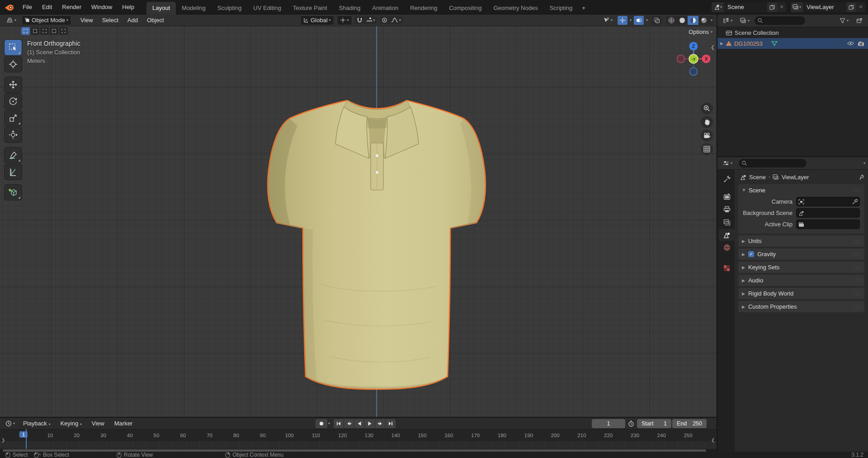 Image resolution: width=868 pixels, height=458 pixels. Describe the element at coordinates (801, 190) in the screenshot. I see `scene-panel-header: ▼ Scene ::::` at that location.